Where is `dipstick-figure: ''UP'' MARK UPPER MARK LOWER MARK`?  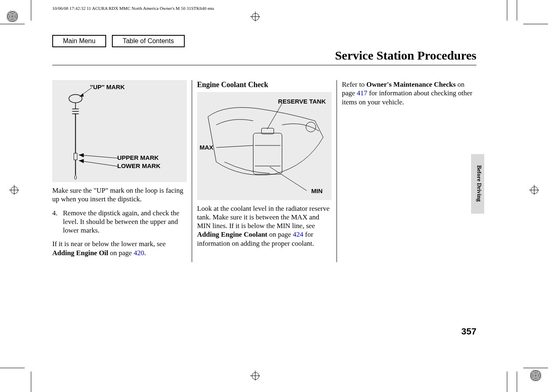 dipstick-figure: ''UP'' MARK UPPER MARK LOWER MARK is located at coordinates (119, 131).